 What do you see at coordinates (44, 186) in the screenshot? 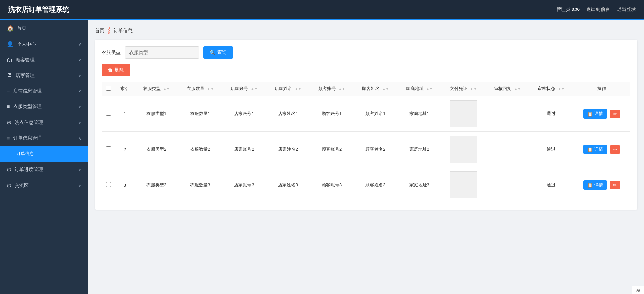
I see `sidebar-item-exchange: ⊙ 交流区 ∨` at bounding box center [44, 186].